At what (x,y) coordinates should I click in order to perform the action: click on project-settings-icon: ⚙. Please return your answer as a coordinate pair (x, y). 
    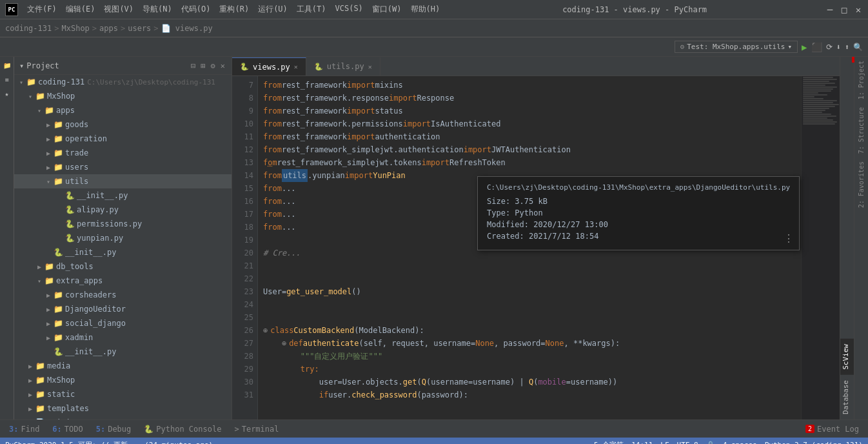
    Looking at the image, I should click on (213, 66).